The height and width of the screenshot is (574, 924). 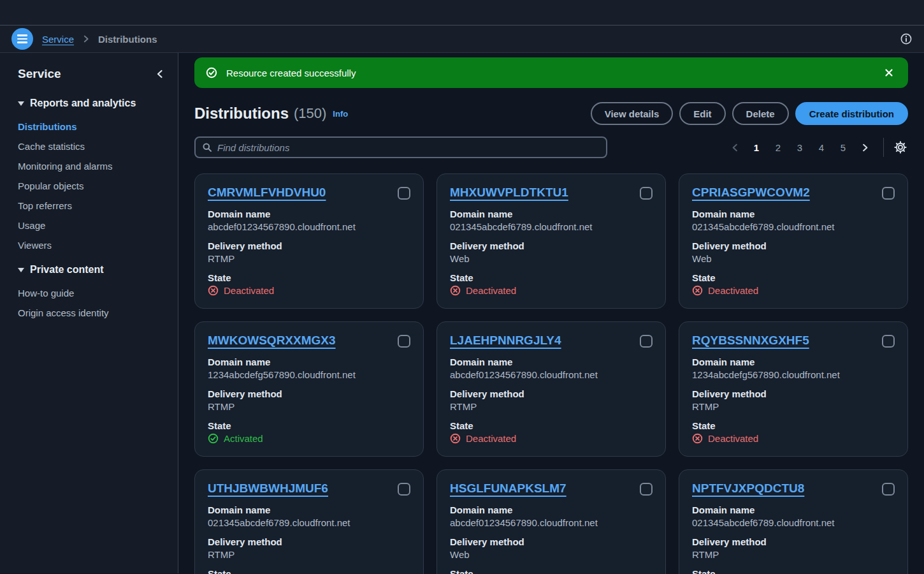 What do you see at coordinates (98, 293) in the screenshot?
I see `sidebar-section-private-content: Private content How-to guide Origin acce…` at bounding box center [98, 293].